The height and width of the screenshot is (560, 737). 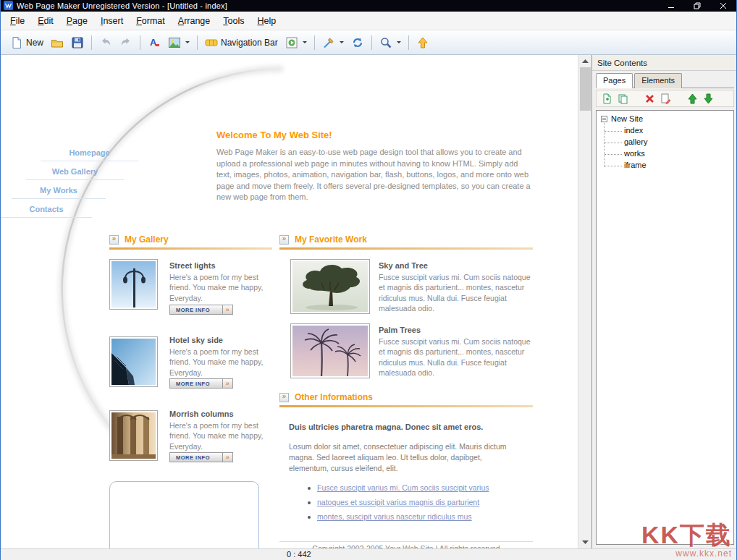 What do you see at coordinates (623, 98) in the screenshot?
I see `copy-page-button` at bounding box center [623, 98].